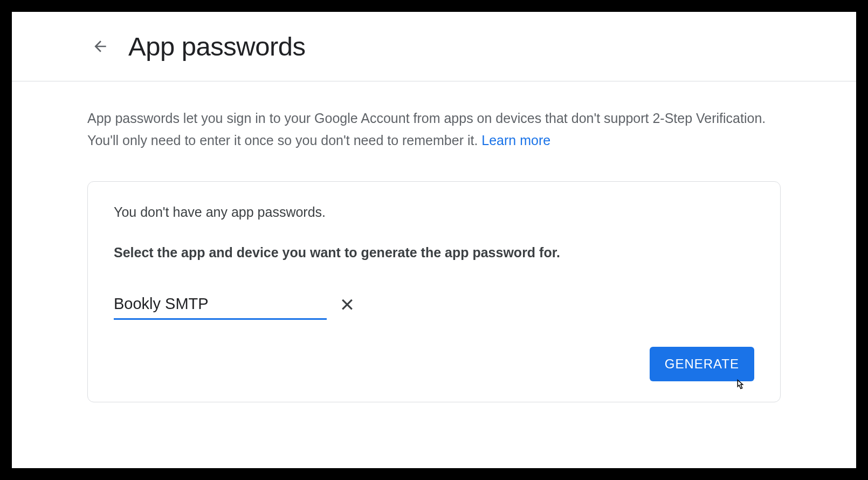  I want to click on name-input-wrap, so click(220, 306).